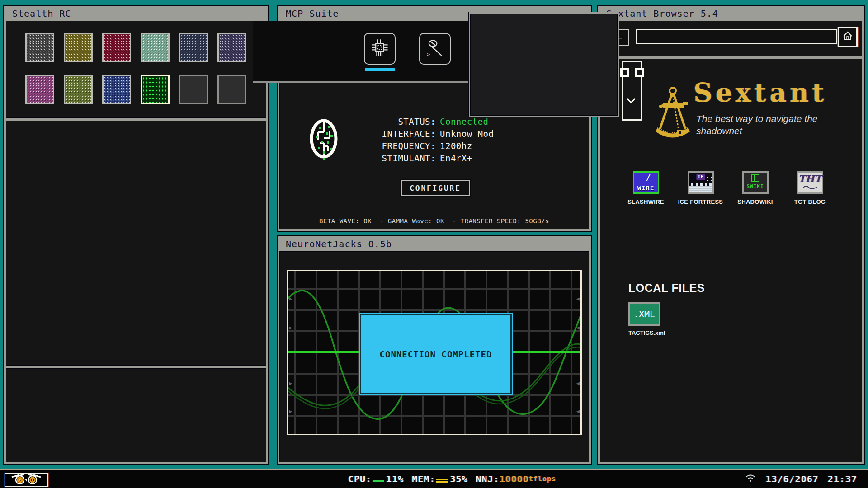 Image resolution: width=868 pixels, height=488 pixels. I want to click on nnj-label: NNJ:, so click(488, 479).